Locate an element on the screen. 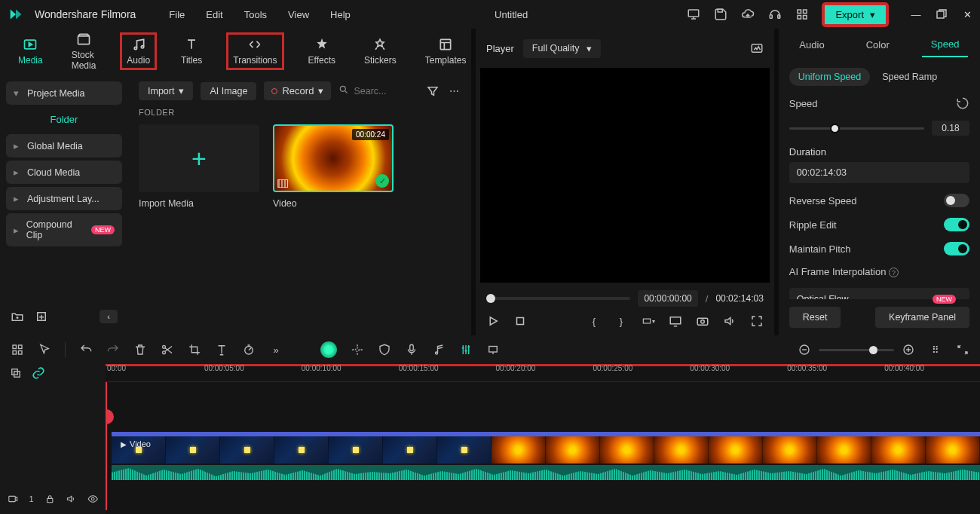 This screenshot has width=980, height=514. tab-titles: Titles is located at coordinates (191, 51).